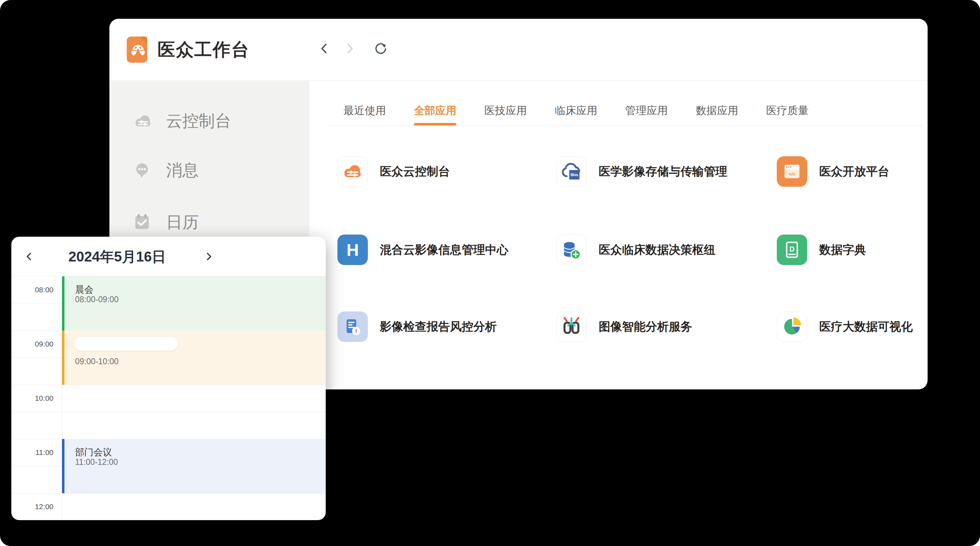 The height and width of the screenshot is (546, 980). What do you see at coordinates (169, 398) in the screenshot?
I see `calendar-day-grid: 08:00 09:00 10:00 11:00 12:00 晨会 08:00-0…` at bounding box center [169, 398].